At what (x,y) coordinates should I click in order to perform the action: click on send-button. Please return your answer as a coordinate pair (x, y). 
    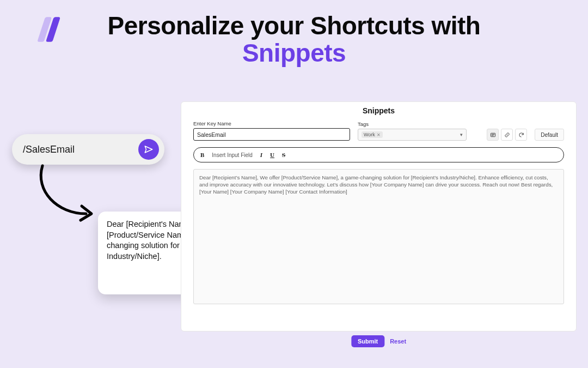
    Looking at the image, I should click on (149, 149).